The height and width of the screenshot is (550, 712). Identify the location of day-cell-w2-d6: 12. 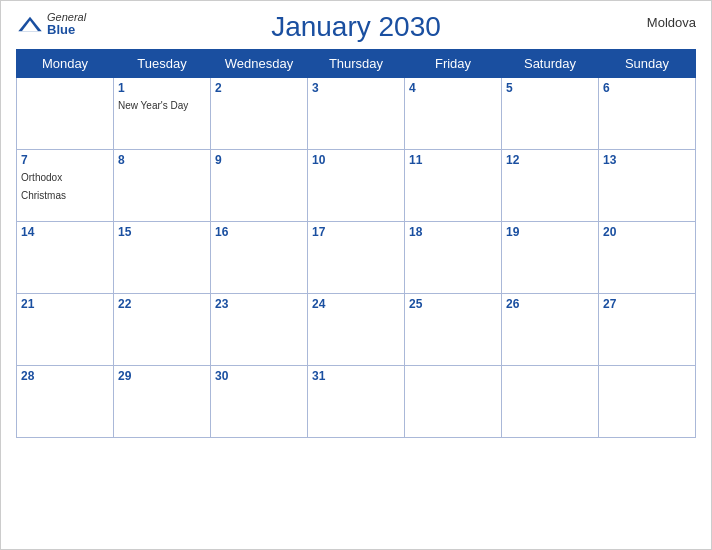
(550, 186).